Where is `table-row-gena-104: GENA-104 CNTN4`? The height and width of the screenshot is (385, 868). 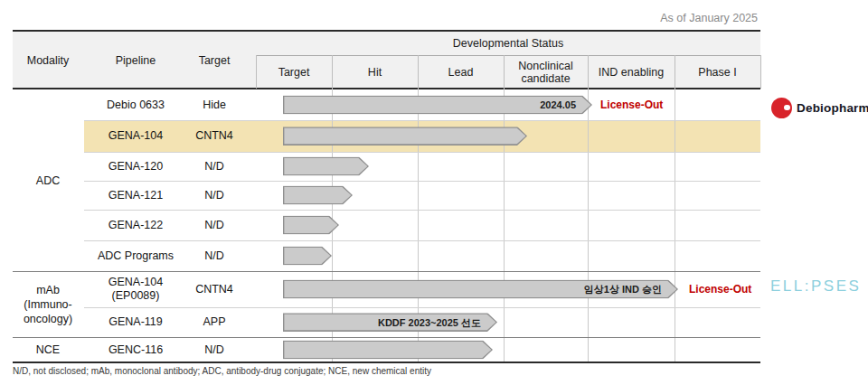
table-row-gena-104: GENA-104 CNTN4 is located at coordinates (434, 136).